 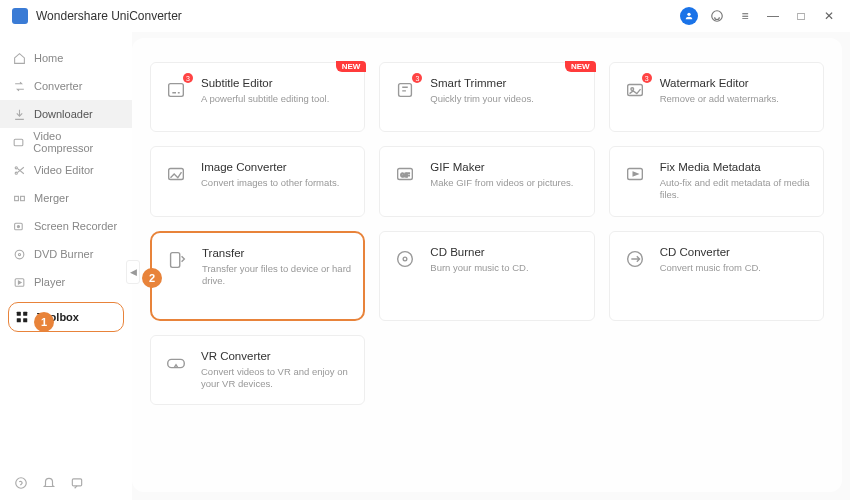 I want to click on sidebar-item-downloader: Downloader, so click(x=66, y=114).